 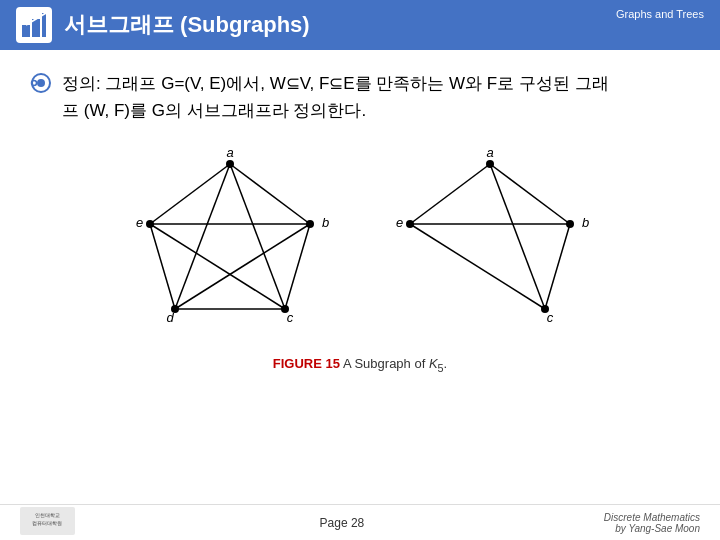 I want to click on header-subtitle: Graphs and Trees, so click(x=660, y=14).